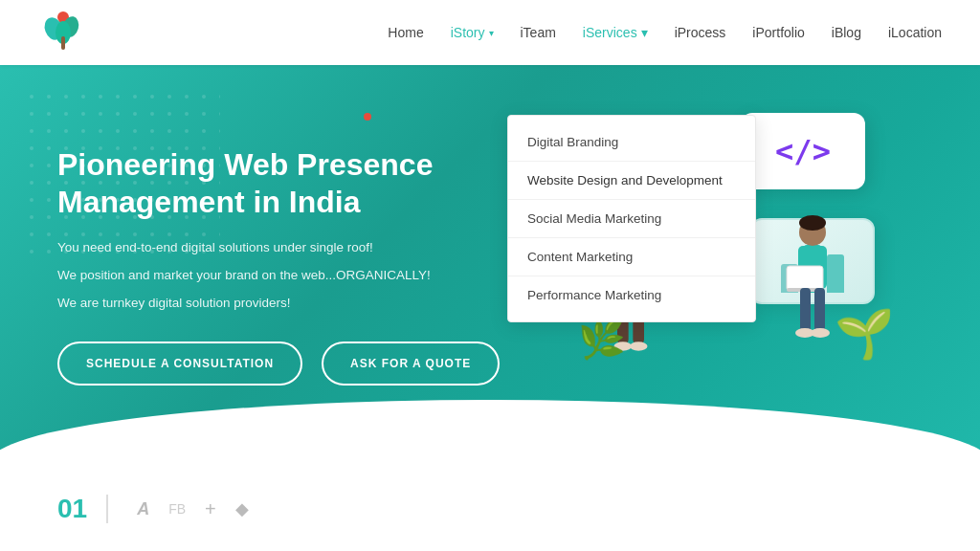 This screenshot has height=551, width=980. What do you see at coordinates (193, 509) in the screenshot?
I see `partner-icons: A FB + ◆` at bounding box center [193, 509].